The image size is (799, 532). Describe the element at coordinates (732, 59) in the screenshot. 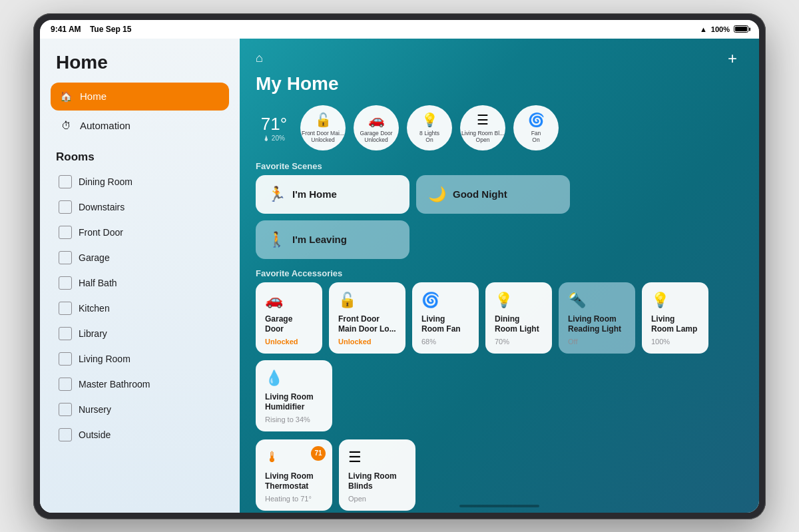

I see `add-button: +` at that location.